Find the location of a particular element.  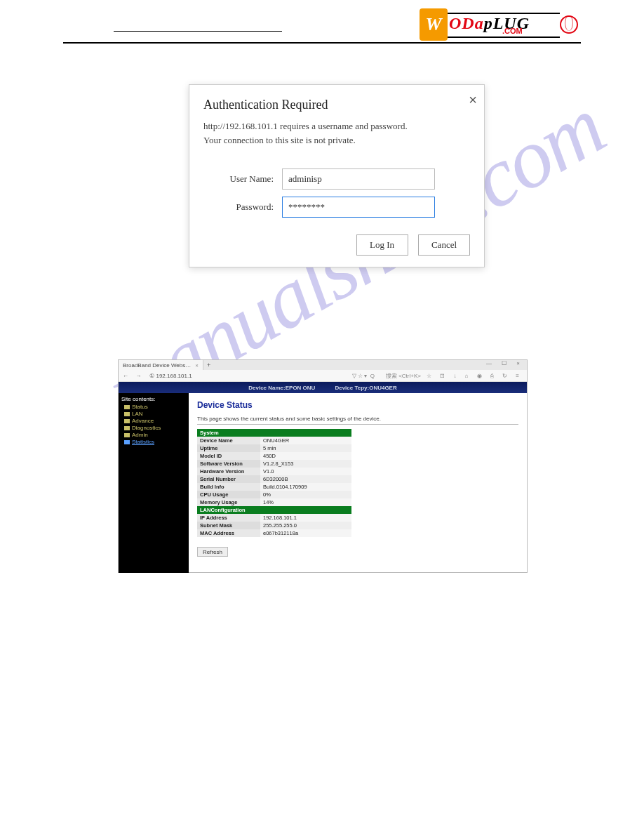

sidebar-item-label: Status is located at coordinates (140, 407).